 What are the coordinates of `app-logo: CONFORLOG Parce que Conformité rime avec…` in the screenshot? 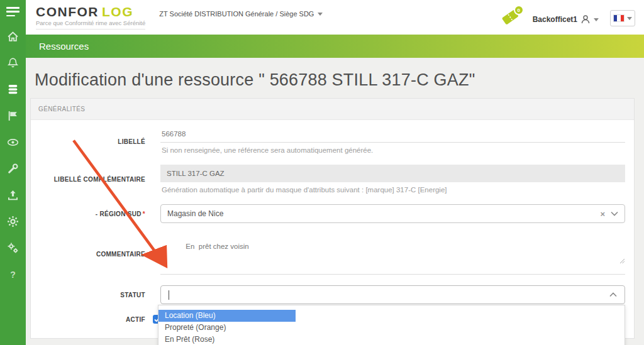 It's located at (90, 15).